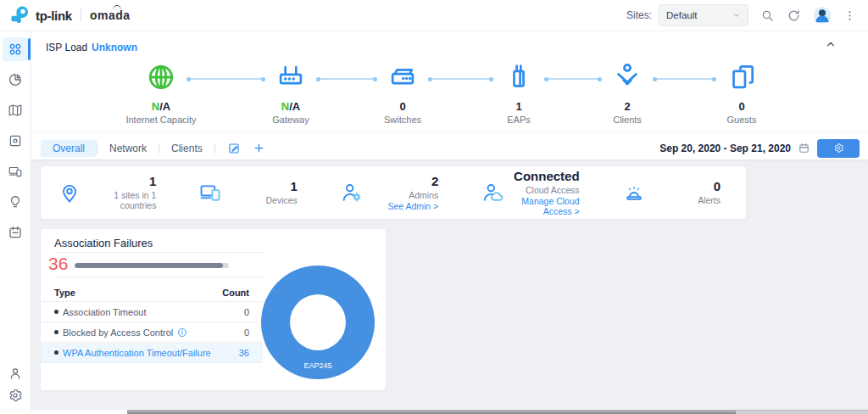 The width and height of the screenshot is (868, 414). I want to click on topology-node-label: Internet Capacity, so click(161, 120).